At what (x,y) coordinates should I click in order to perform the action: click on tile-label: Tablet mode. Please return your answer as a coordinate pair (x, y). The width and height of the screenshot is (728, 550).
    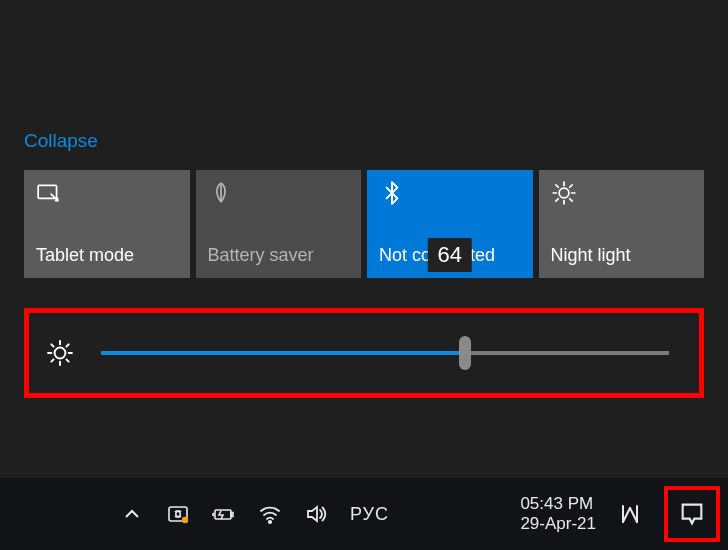
    Looking at the image, I should click on (107, 256).